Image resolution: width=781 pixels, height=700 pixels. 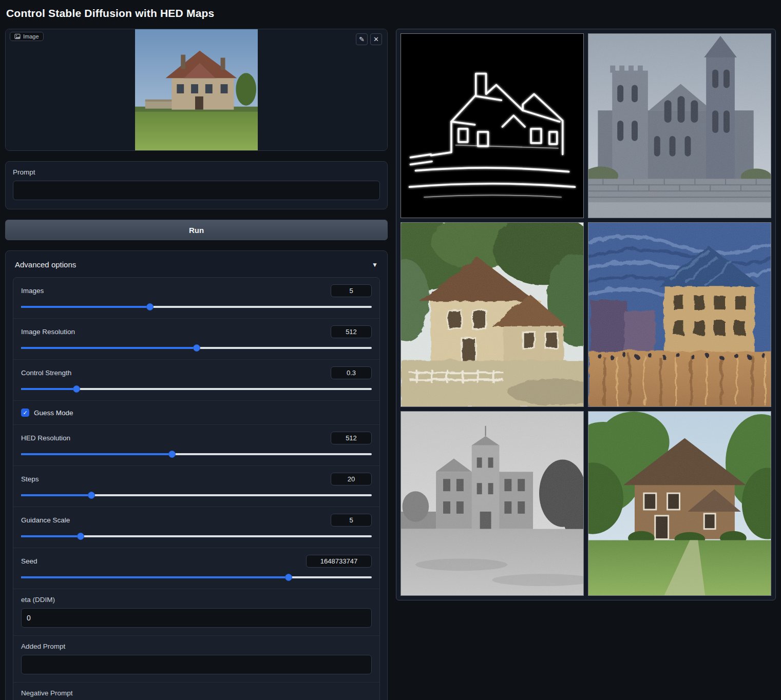 I want to click on page-title: Control Stable Diffusion with HED Maps, so click(x=391, y=13).